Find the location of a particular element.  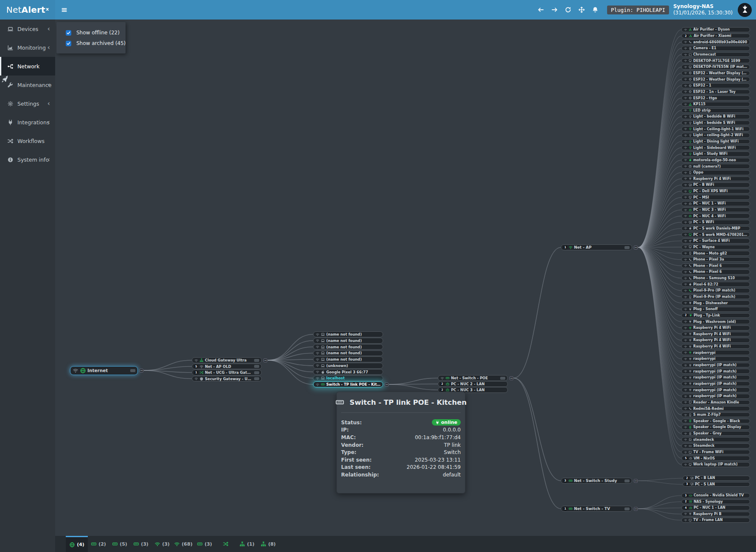

device-node-pc-nuc-1-wifi: PC - NUC 1 - WiFi is located at coordinates (716, 204).